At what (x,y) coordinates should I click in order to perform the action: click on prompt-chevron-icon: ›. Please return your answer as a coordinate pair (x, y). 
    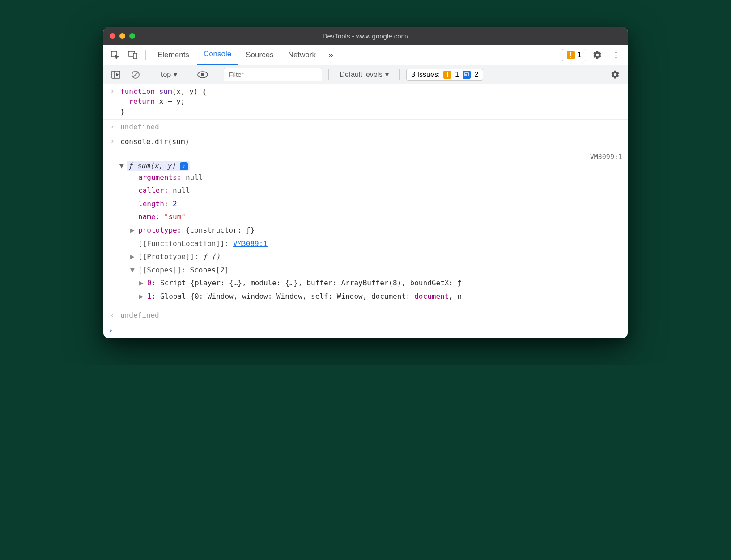
    Looking at the image, I should click on (111, 330).